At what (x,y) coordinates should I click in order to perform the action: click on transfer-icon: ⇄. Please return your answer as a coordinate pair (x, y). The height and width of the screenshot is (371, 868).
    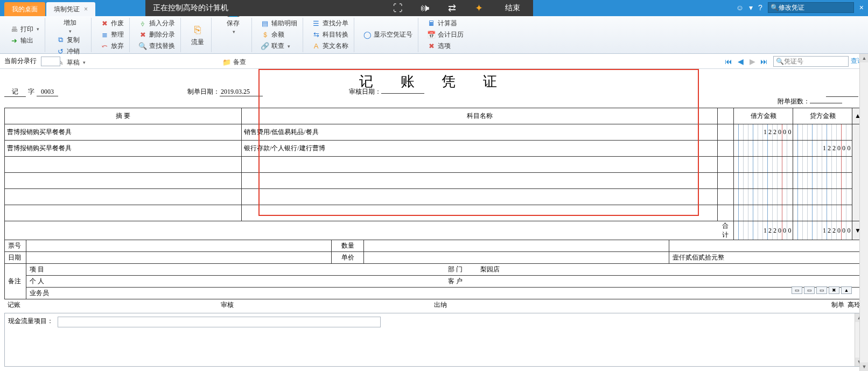
    Looking at the image, I should click on (452, 8).